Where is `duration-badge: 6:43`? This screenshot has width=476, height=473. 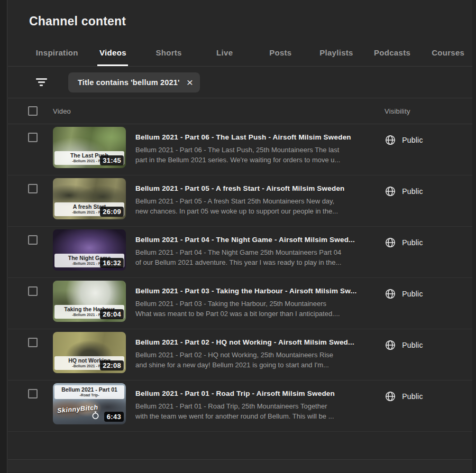
duration-badge: 6:43 is located at coordinates (114, 416).